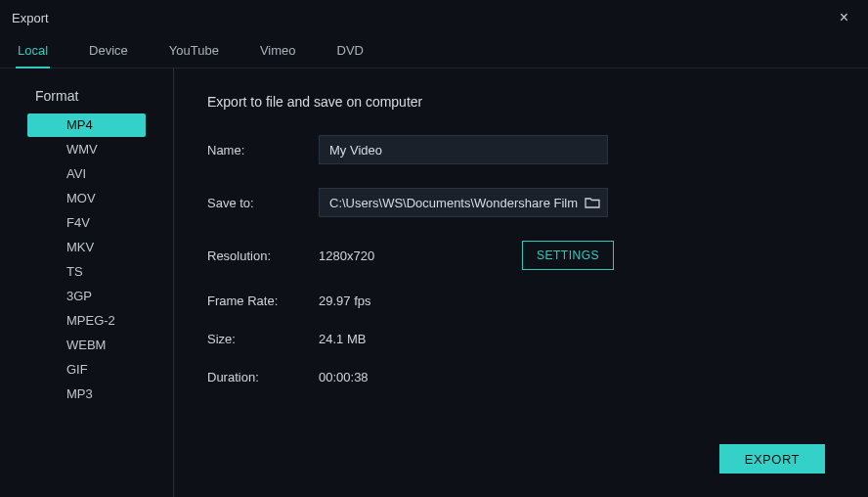 This screenshot has width=868, height=497. What do you see at coordinates (86, 321) in the screenshot?
I see `sidebar-item-mpeg2: MPEG-2` at bounding box center [86, 321].